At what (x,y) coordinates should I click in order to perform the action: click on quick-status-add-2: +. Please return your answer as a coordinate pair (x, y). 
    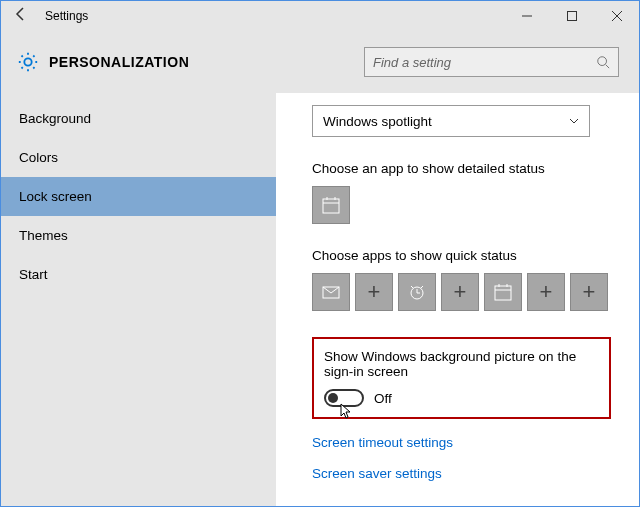
    Looking at the image, I should click on (460, 292).